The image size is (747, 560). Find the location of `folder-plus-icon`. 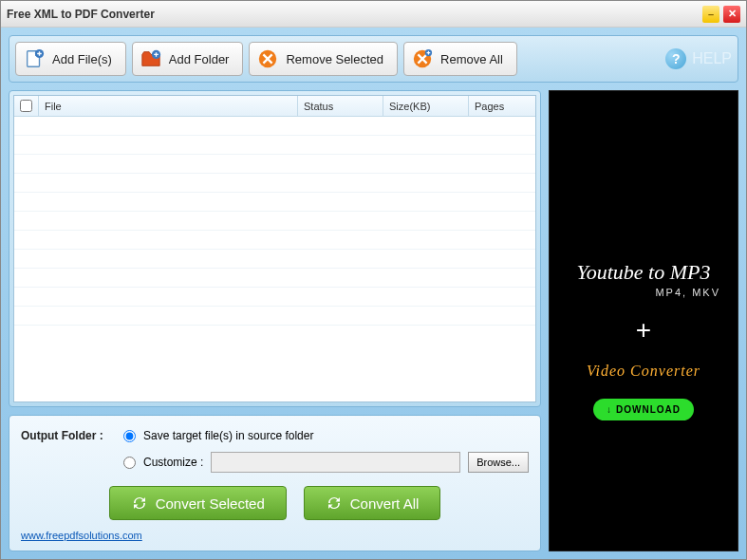

folder-plus-icon is located at coordinates (151, 59).